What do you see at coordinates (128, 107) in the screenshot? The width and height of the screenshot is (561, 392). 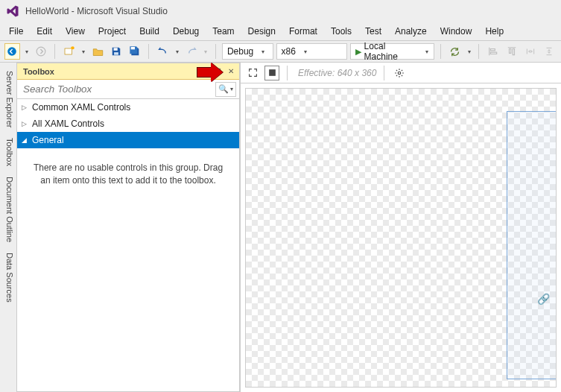 I see `toolbox-group-common-xaml: ▷ Common XAML Controls` at bounding box center [128, 107].